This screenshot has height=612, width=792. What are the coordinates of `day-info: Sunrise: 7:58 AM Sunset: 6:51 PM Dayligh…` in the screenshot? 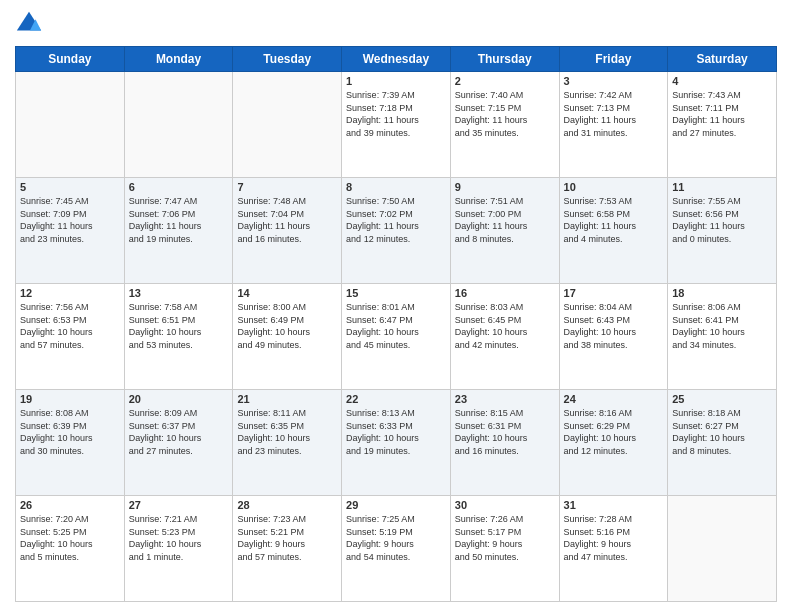 It's located at (179, 326).